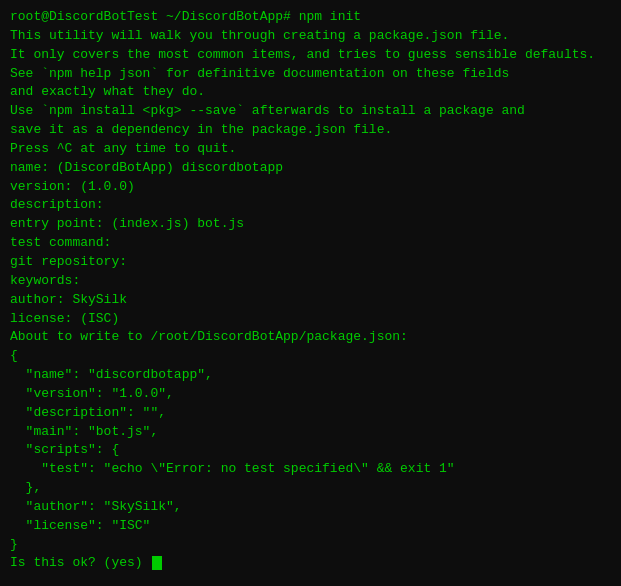 The height and width of the screenshot is (586, 621). What do you see at coordinates (310, 92) in the screenshot?
I see `terminal-line: and exactly what they do.` at bounding box center [310, 92].